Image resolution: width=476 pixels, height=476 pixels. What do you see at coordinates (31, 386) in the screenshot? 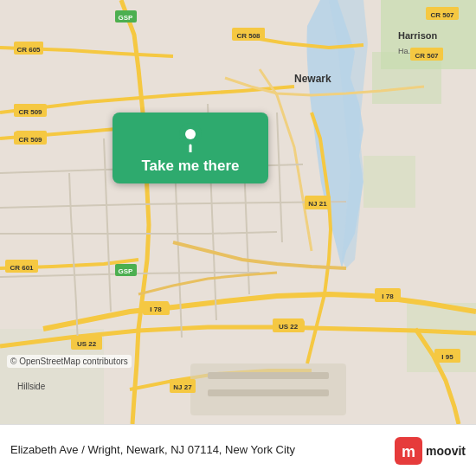
I see `svg-text: Hillside` at bounding box center [31, 386].